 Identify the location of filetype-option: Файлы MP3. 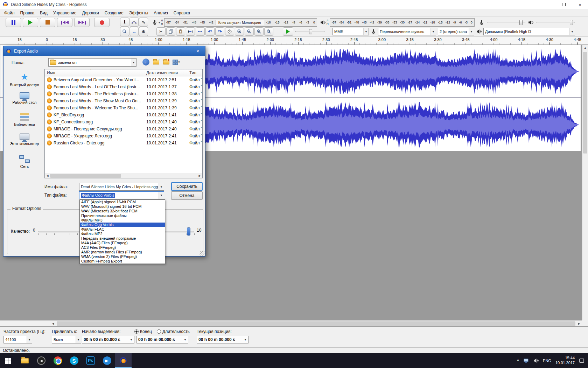
(122, 220).